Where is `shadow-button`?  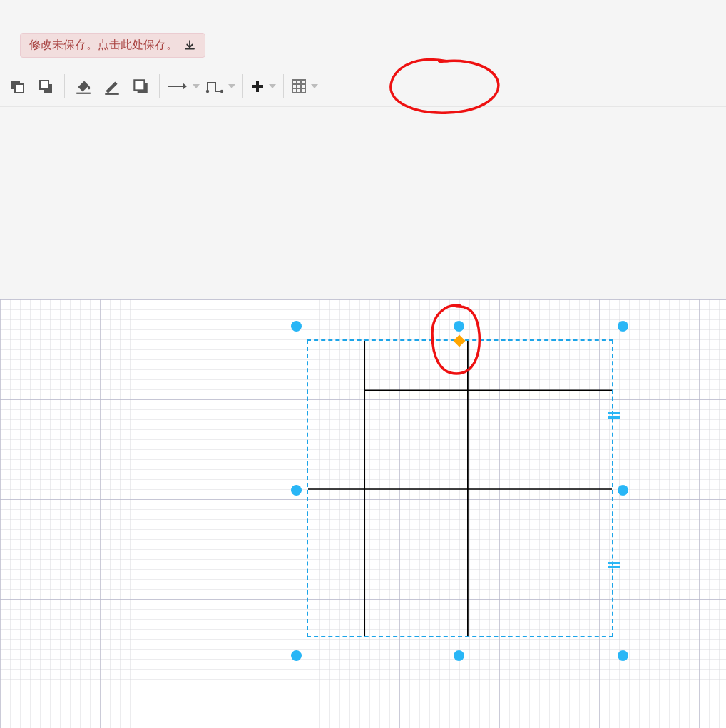 shadow-button is located at coordinates (140, 86).